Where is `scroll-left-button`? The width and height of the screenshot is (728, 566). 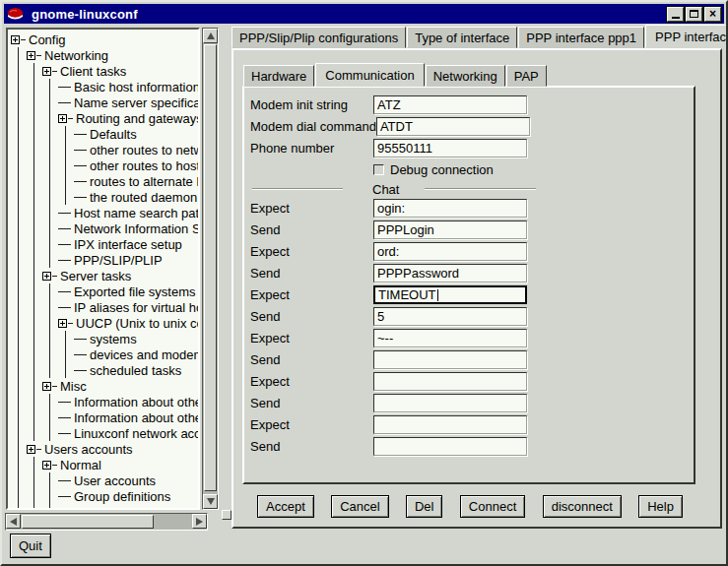 scroll-left-button is located at coordinates (14, 522).